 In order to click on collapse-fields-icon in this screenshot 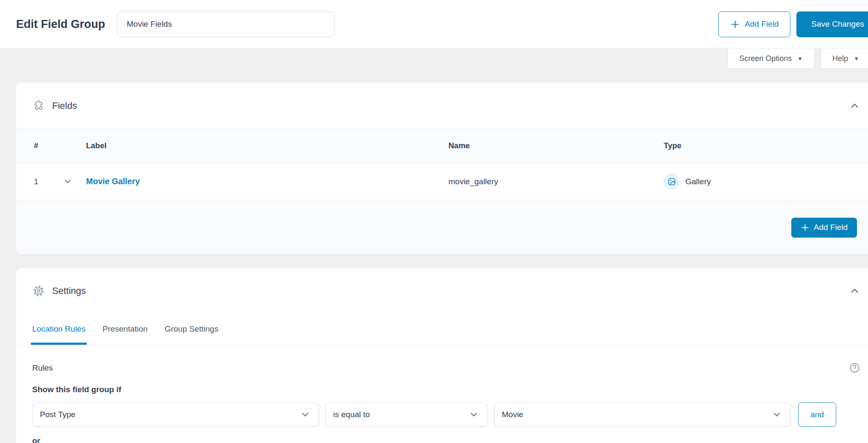, I will do `click(854, 106)`.